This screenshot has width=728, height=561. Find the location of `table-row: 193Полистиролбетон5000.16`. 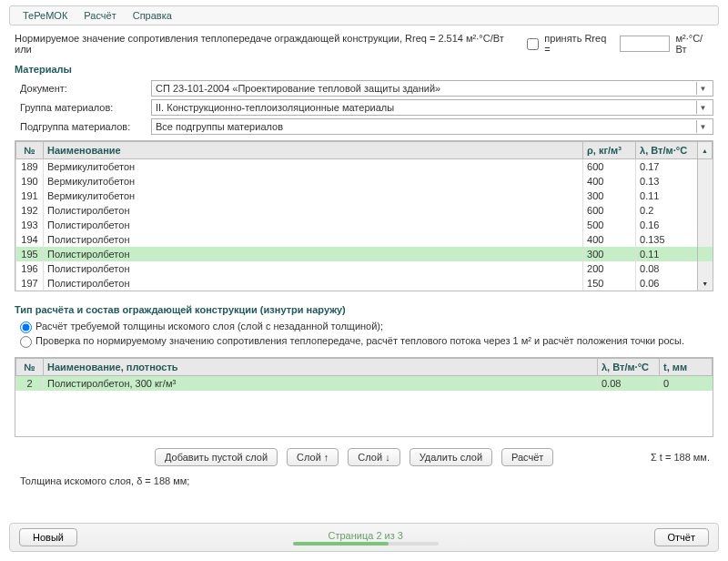

table-row: 193Полистиролбетон5000.16 is located at coordinates (364, 225).